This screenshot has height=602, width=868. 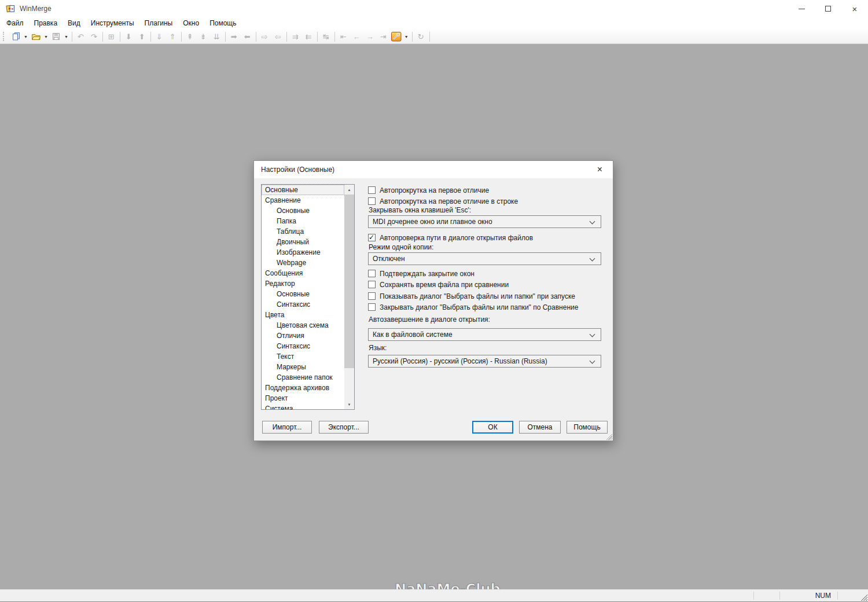 I want to click on refresh-button: ↻, so click(x=421, y=37).